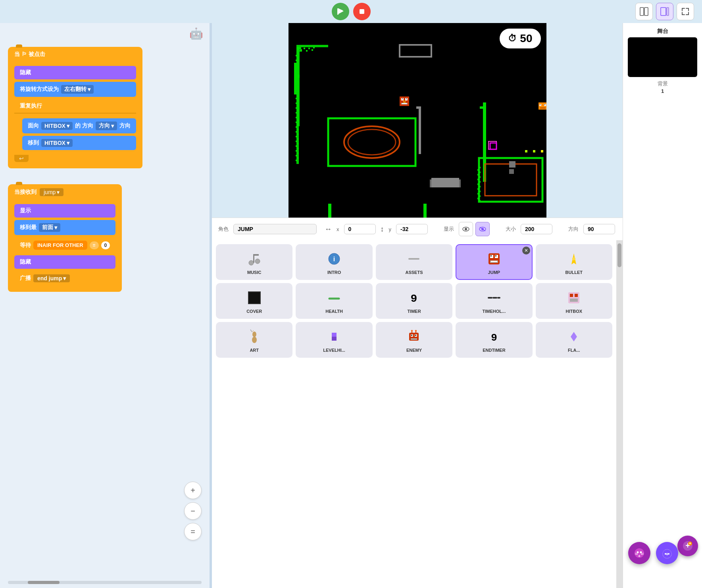  What do you see at coordinates (494, 340) in the screenshot?
I see `sprite-card-endtimer: 9 ENDTIMER` at bounding box center [494, 340].